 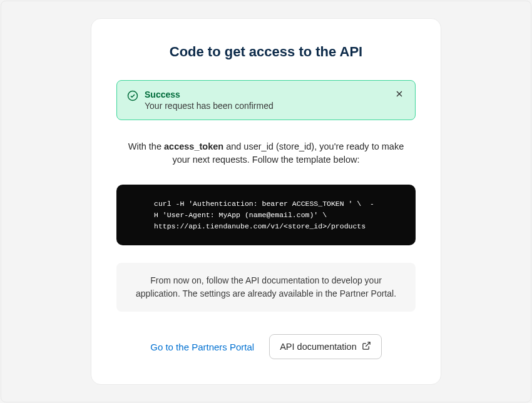 What do you see at coordinates (266, 100) in the screenshot?
I see `success-alert: Success Your request has been confirmed` at bounding box center [266, 100].